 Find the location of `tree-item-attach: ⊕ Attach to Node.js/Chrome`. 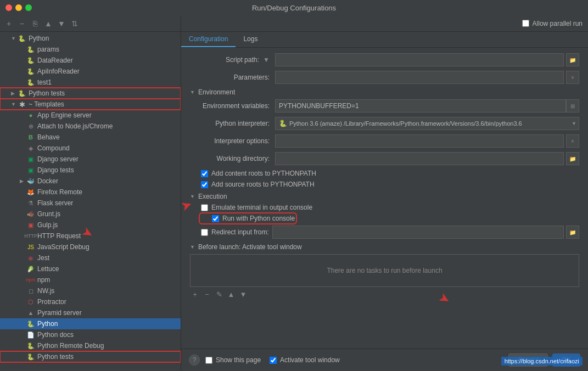

tree-item-attach: ⊕ Attach to Node.js/Chrome is located at coordinates (90, 126).